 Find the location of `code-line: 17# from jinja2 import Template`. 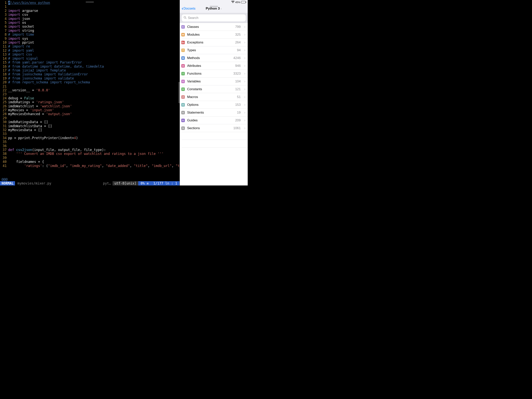

code-line: 17# from jinja2 import Template is located at coordinates (90, 70).